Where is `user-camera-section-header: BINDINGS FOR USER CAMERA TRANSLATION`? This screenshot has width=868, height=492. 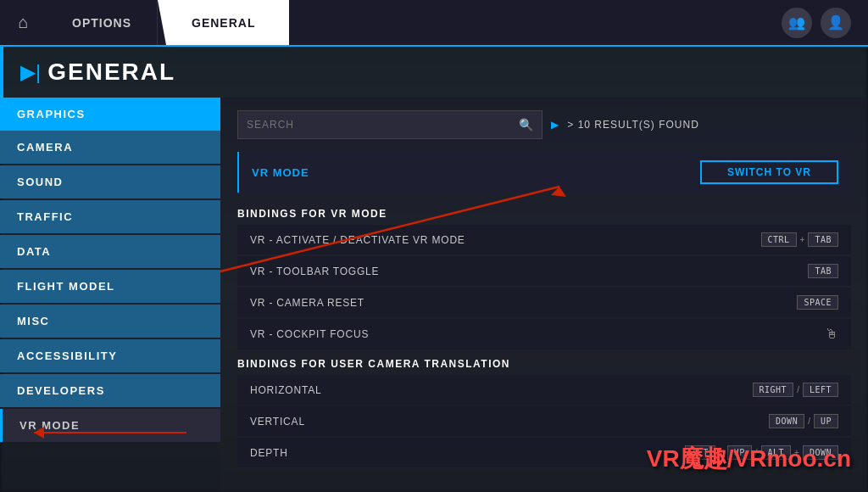
user-camera-section-header: BINDINGS FOR USER CAMERA TRANSLATION is located at coordinates (544, 363).